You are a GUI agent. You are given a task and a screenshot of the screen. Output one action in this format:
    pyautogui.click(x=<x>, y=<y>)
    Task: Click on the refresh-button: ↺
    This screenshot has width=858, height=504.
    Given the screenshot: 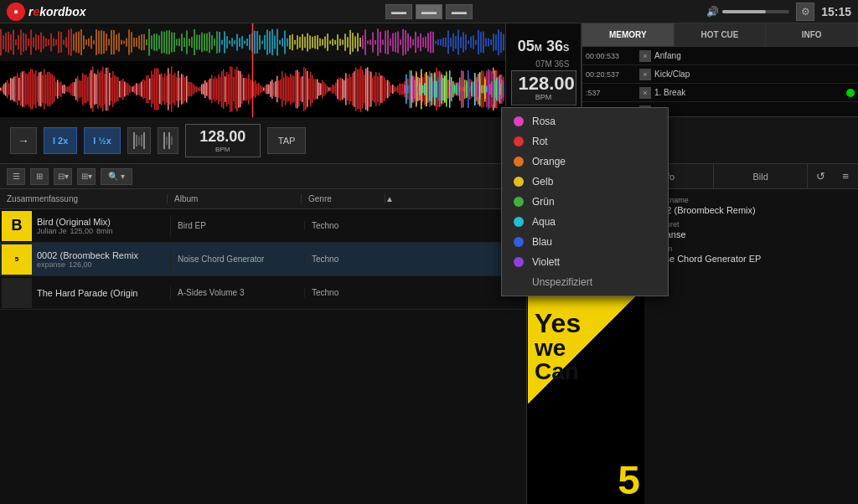 What is the action you would take?
    pyautogui.click(x=820, y=176)
    